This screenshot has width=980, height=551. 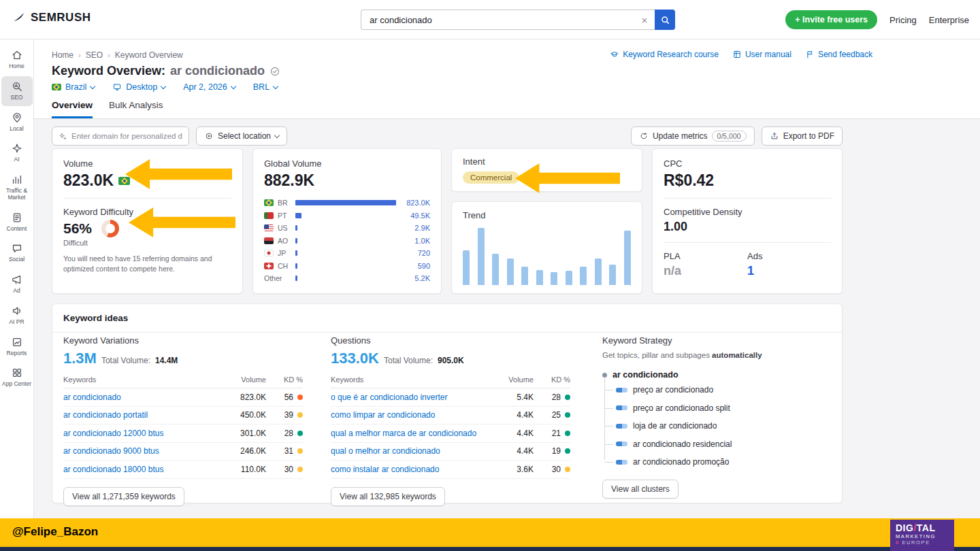 What do you see at coordinates (720, 426) in the screenshot?
I see `strategy-cluster: loja de ar condicionado` at bounding box center [720, 426].